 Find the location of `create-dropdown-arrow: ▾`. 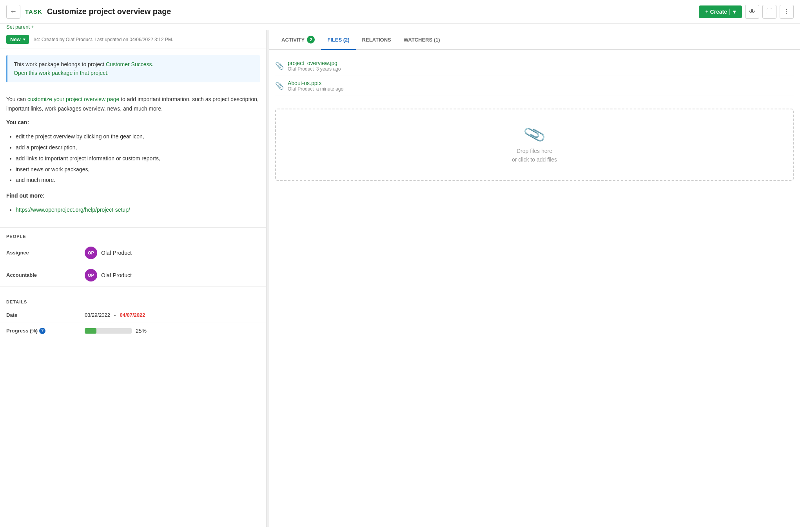

create-dropdown-arrow: ▾ is located at coordinates (733, 12).